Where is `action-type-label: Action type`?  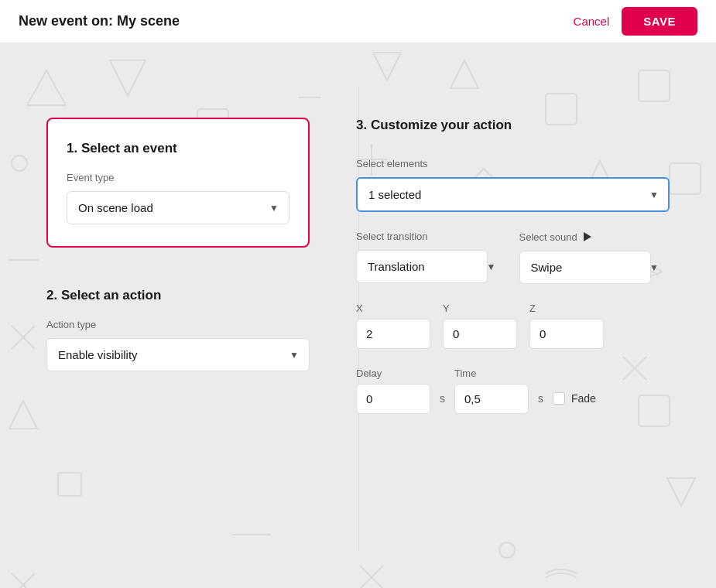 action-type-label: Action type is located at coordinates (178, 325).